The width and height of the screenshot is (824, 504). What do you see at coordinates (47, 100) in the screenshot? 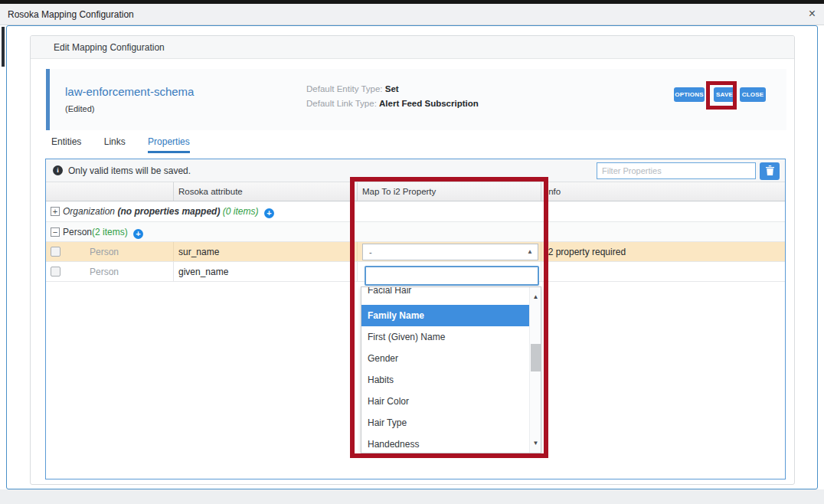
I see `schema-accent-bar` at bounding box center [47, 100].